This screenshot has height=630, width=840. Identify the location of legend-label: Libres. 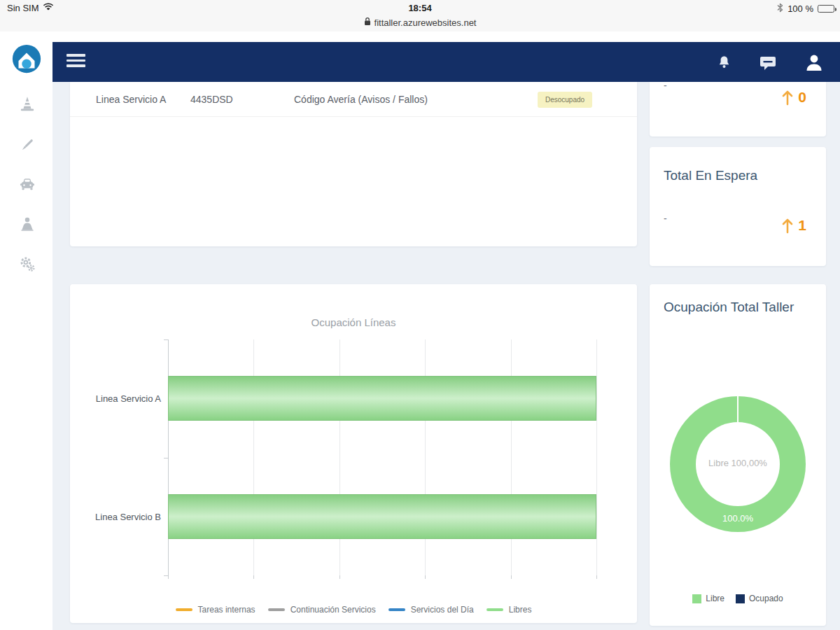
(521, 610).